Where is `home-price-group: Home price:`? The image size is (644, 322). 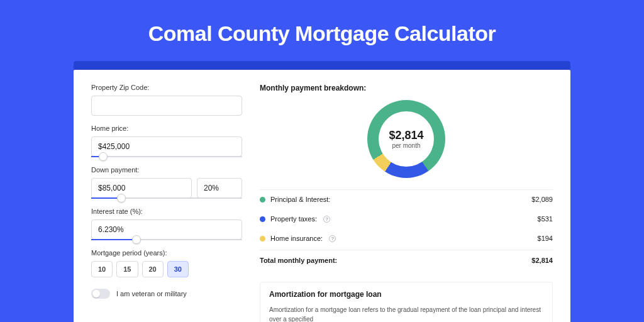 home-price-group: Home price: is located at coordinates (167, 141).